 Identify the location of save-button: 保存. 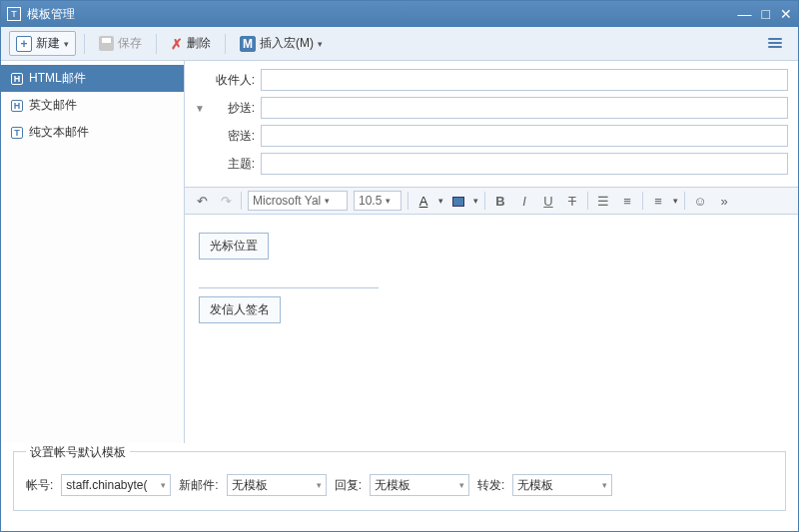
(120, 44).